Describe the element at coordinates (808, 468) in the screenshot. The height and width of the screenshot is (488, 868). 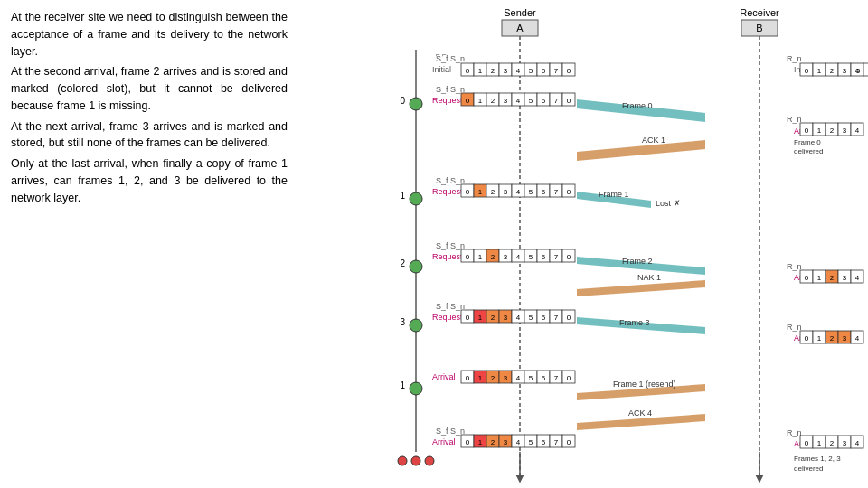
I see `svg-text: delivered` at that location.